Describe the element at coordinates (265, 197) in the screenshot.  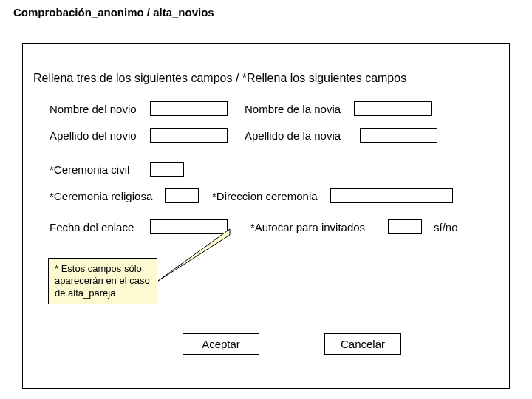
I see `label-direccion-ceremonia: *Direccion ceremonia` at that location.